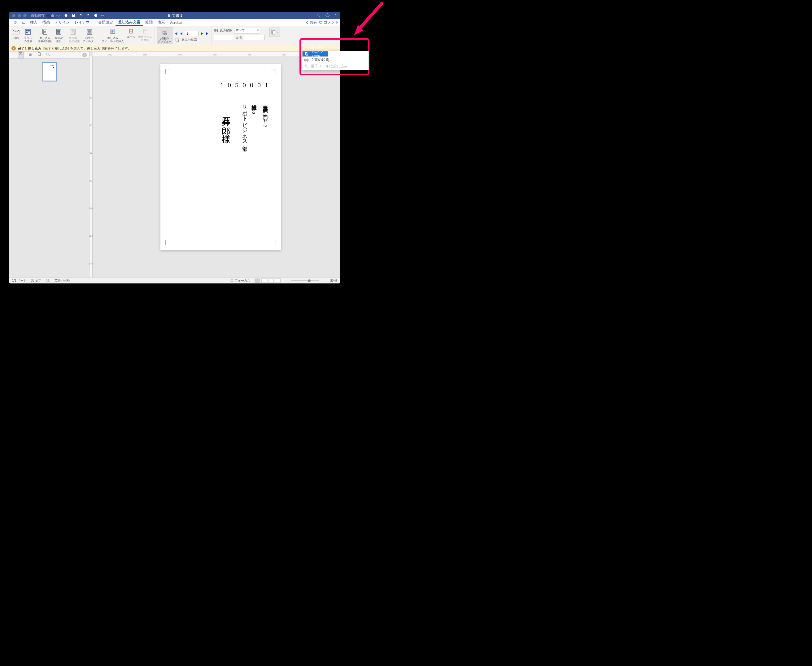 Image resolution: width=812 pixels, height=666 pixels. I want to click on close-sidebar-icon: ✕, so click(84, 55).